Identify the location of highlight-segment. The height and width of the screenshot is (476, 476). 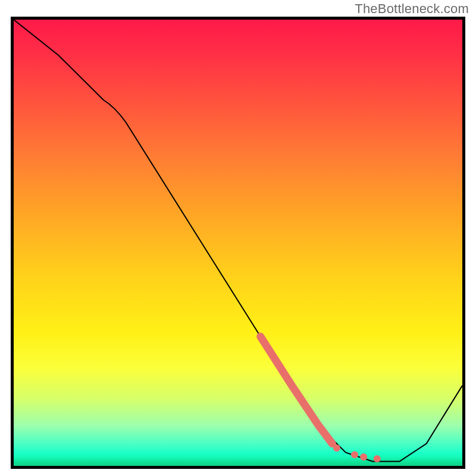
(296, 390).